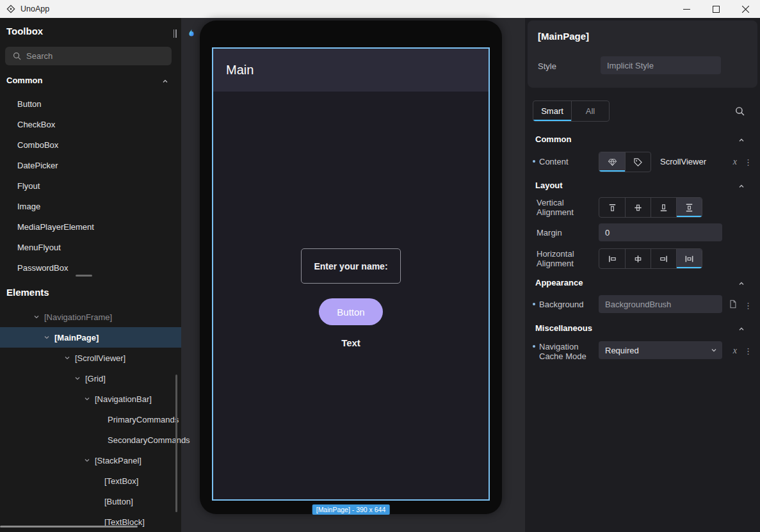 This screenshot has width=760, height=532. What do you see at coordinates (24, 81) in the screenshot?
I see `toolbox-section-common: Common` at bounding box center [24, 81].